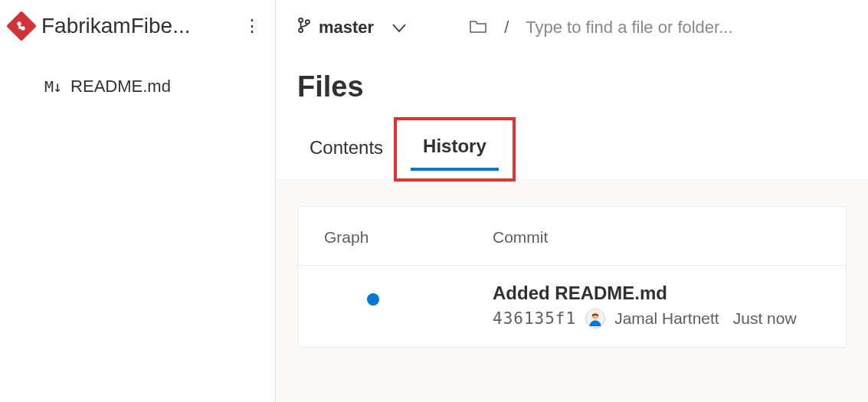 The height and width of the screenshot is (402, 868). What do you see at coordinates (373, 299) in the screenshot?
I see `graph-node-icon` at bounding box center [373, 299].